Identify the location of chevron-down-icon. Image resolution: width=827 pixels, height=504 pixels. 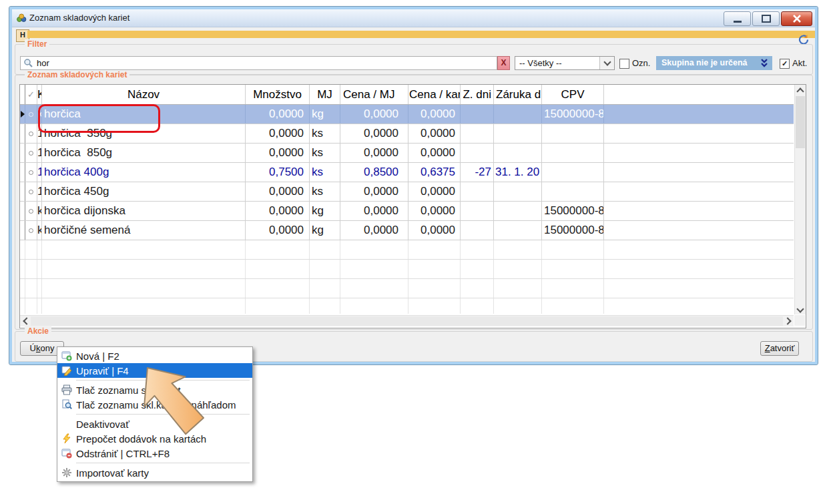
(607, 63).